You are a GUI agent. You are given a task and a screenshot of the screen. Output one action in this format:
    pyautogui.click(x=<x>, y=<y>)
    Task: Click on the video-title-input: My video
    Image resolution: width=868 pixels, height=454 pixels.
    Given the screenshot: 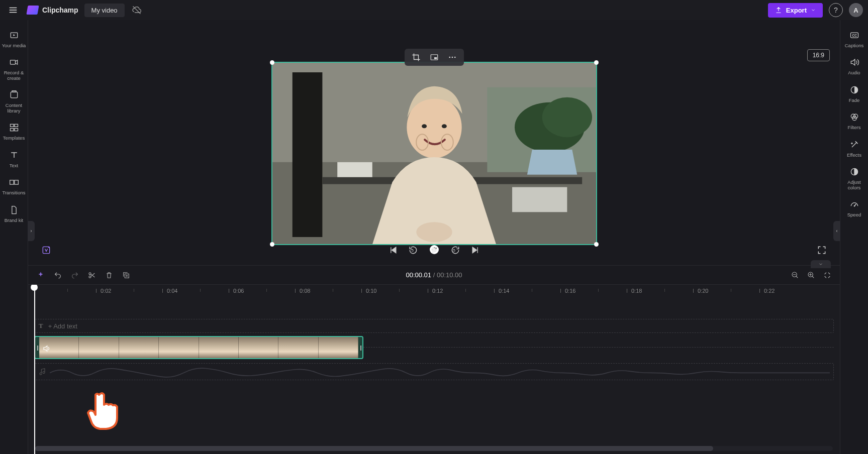 What is the action you would take?
    pyautogui.click(x=105, y=10)
    